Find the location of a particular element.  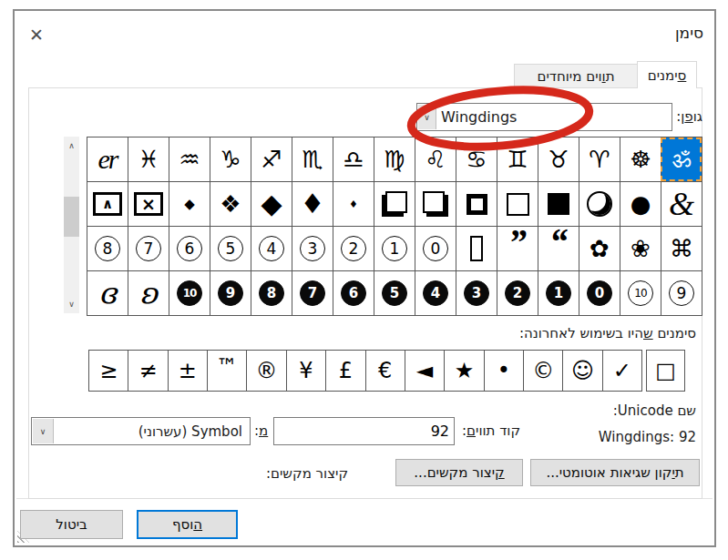

cancel-button: ביטול is located at coordinates (71, 524).